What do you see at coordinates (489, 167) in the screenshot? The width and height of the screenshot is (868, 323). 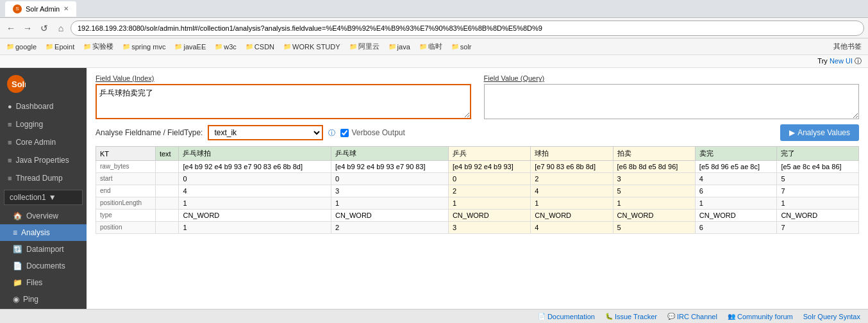 I see `cell-pp-rawbytes: [e4 b9 92 e4 b9 93]` at bounding box center [489, 167].